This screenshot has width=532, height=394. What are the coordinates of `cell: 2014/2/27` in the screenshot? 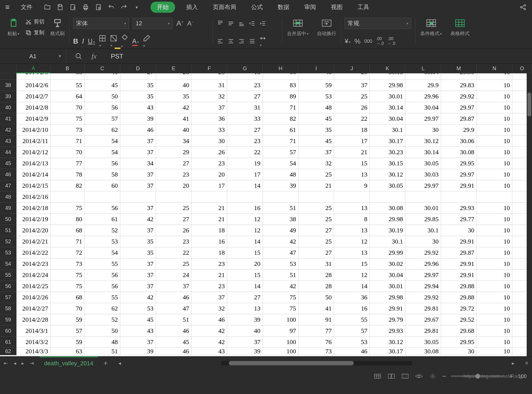 It's located at (34, 309).